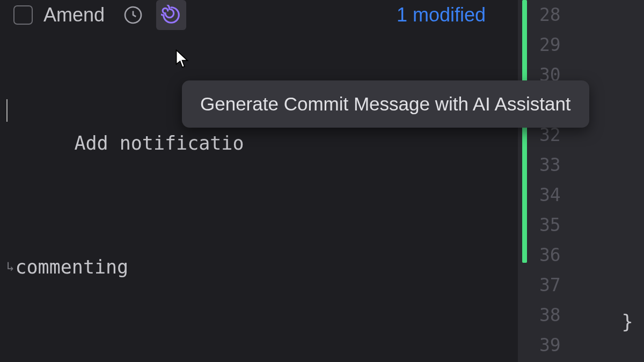  What do you see at coordinates (591, 285) in the screenshot?
I see `line-number: 37` at bounding box center [591, 285].